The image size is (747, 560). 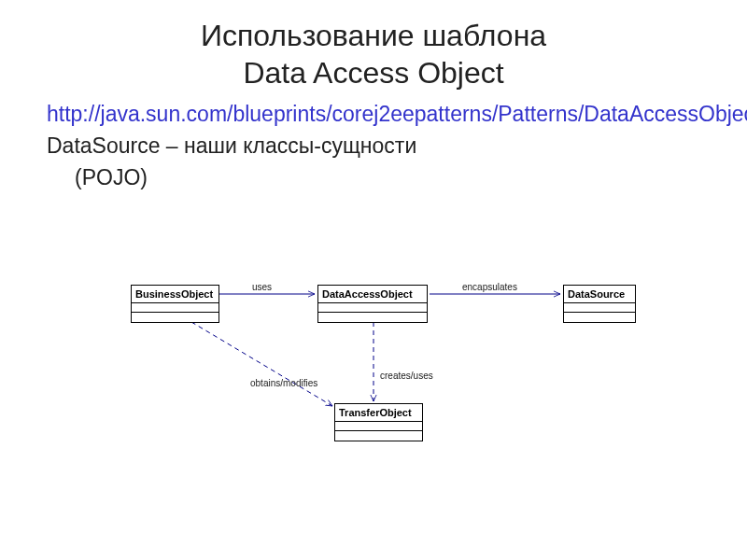 I want to click on label-uses: uses, so click(x=261, y=287).